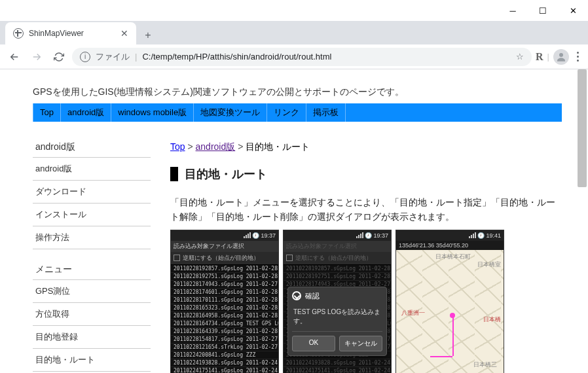 The width and height of the screenshot is (588, 373). I want to click on nav-winmobile: windows mobile版, so click(153, 113).